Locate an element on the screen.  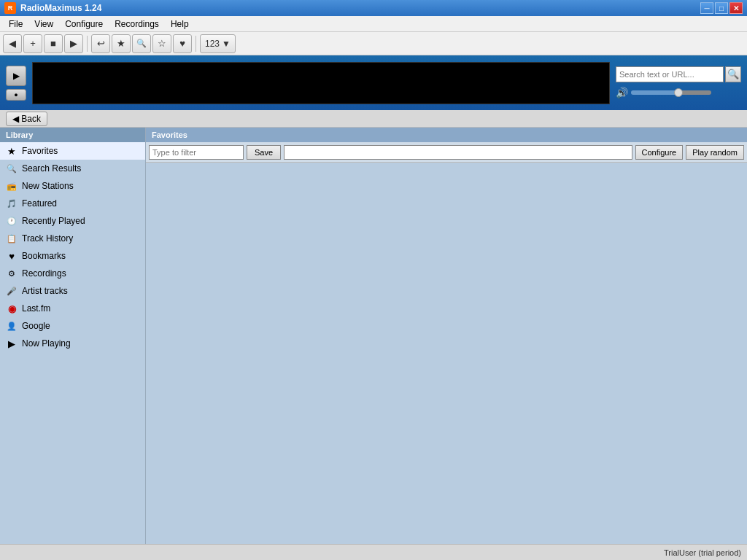
minimize-button: ─ is located at coordinates (707, 8).